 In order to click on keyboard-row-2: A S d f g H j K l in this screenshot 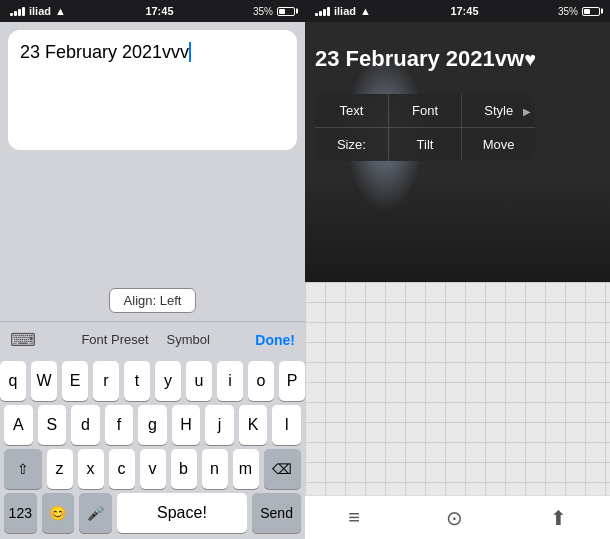, I will do `click(152, 423)`.